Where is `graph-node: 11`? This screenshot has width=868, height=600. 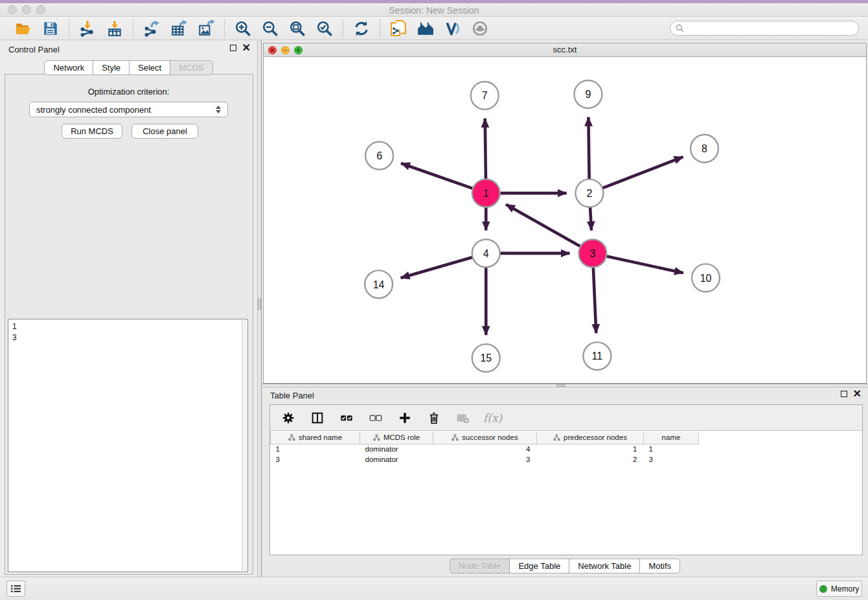
graph-node: 11 is located at coordinates (597, 356).